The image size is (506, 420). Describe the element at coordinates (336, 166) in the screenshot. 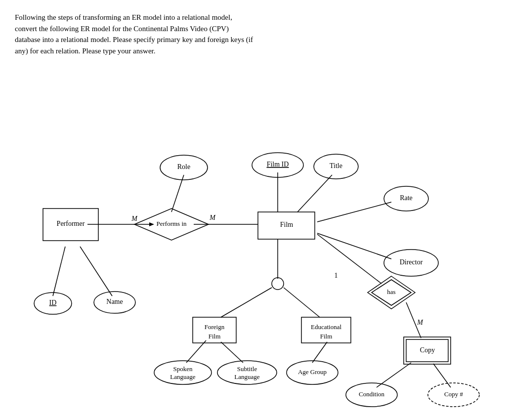

I see `title-label: Title` at that location.